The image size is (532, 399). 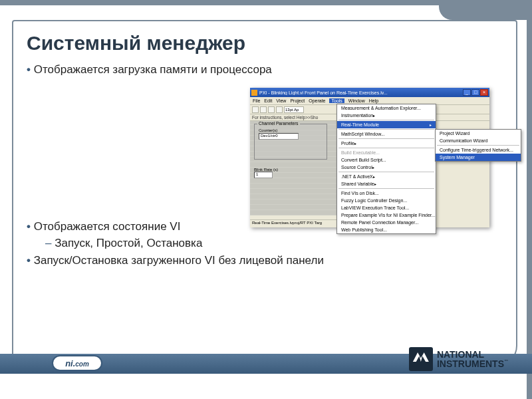 I want to click on menu-item-web: Web Publishing Tool..., so click(x=386, y=230).